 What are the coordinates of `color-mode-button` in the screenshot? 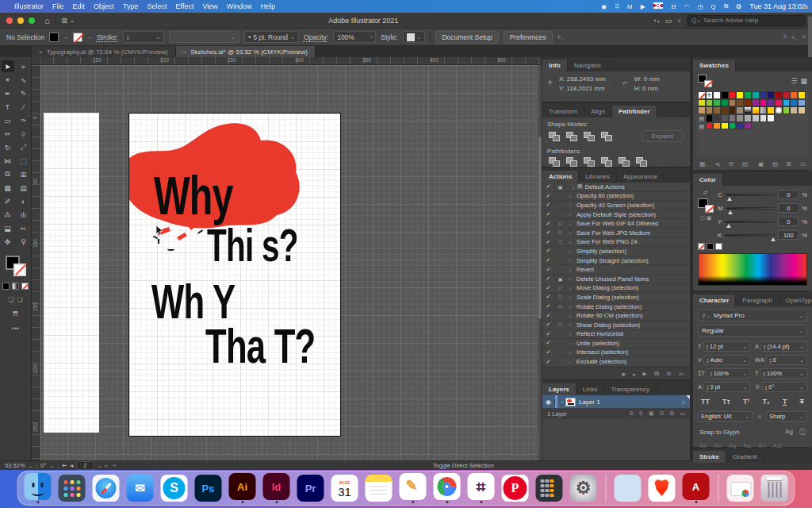 It's located at (6, 286).